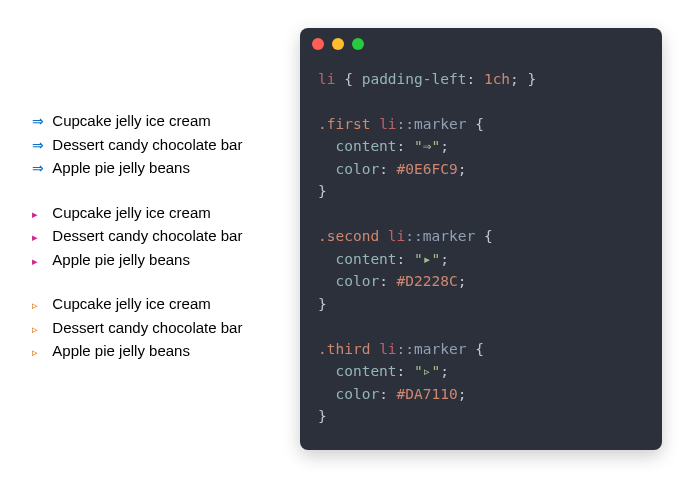 This screenshot has height=504, width=700. I want to click on list-item: ▹ Cupcake jelly ice cream, so click(162, 304).